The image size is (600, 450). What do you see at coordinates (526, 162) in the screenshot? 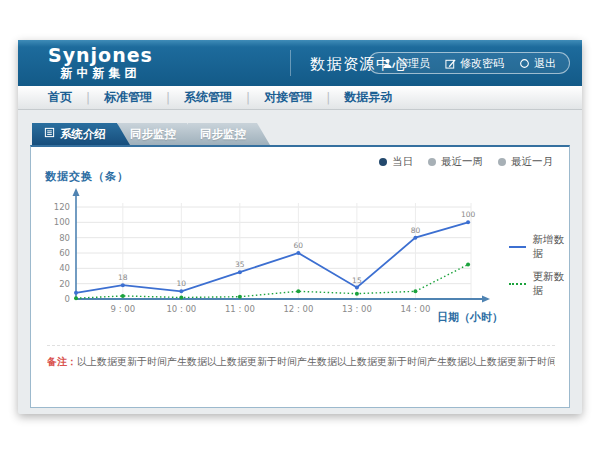
I see `range-option-2: 最近一月` at bounding box center [526, 162].